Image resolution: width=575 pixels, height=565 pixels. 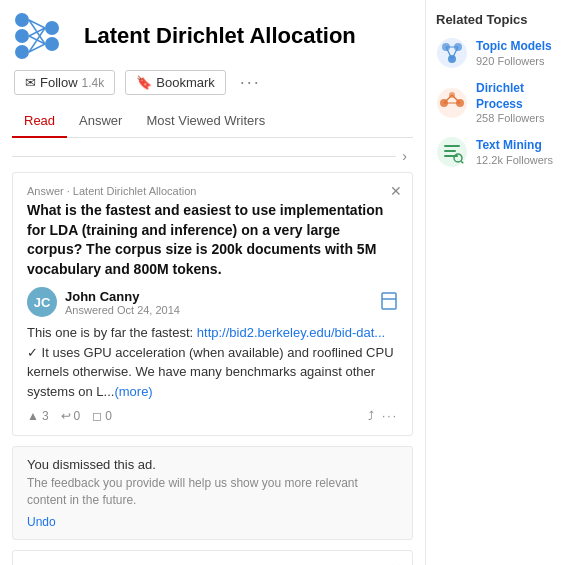 I want to click on ad-undo-button: Undo, so click(x=42, y=522).